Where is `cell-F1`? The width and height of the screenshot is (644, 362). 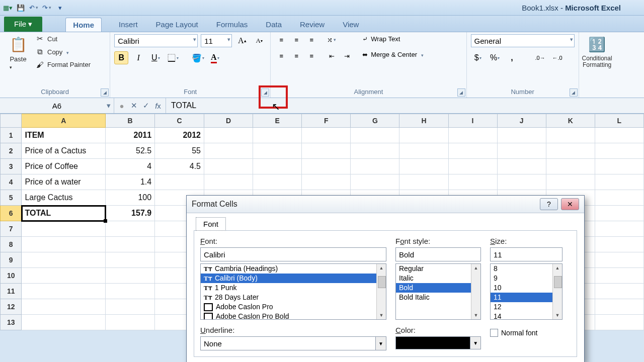
cell-F1 is located at coordinates (326, 136).